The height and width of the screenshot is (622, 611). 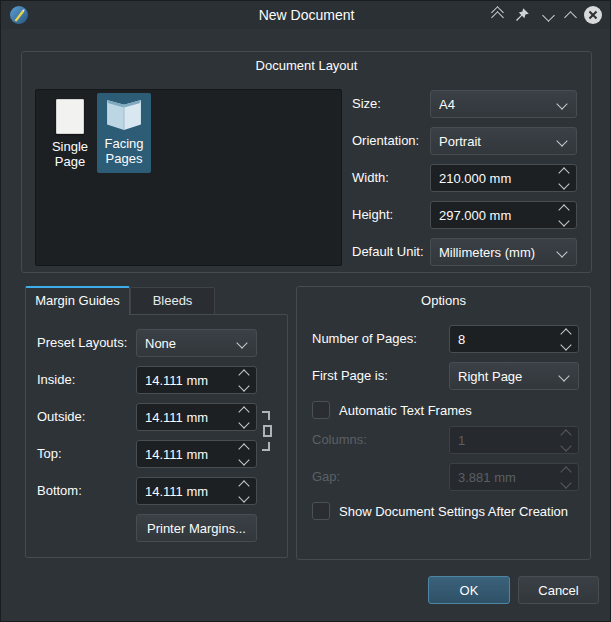 What do you see at coordinates (496, 252) in the screenshot?
I see `default-unit-value: Millimeters (mm)` at bounding box center [496, 252].